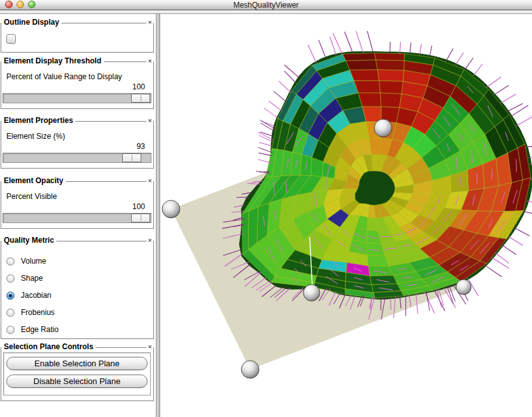 This screenshot has width=532, height=417. What do you see at coordinates (77, 290) in the screenshot?
I see `panel-quality-metric: Quality Metric × Volume Shape Jacobian F…` at bounding box center [77, 290].